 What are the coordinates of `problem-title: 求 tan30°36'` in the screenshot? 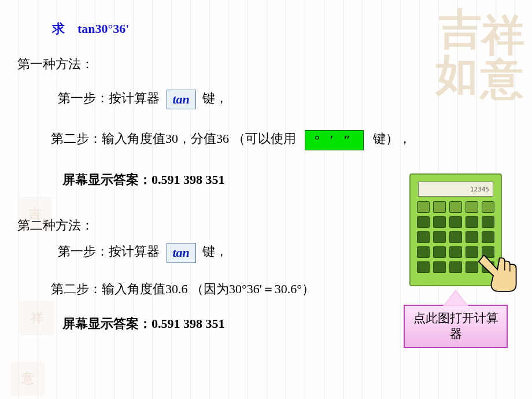 It's located at (283, 29).